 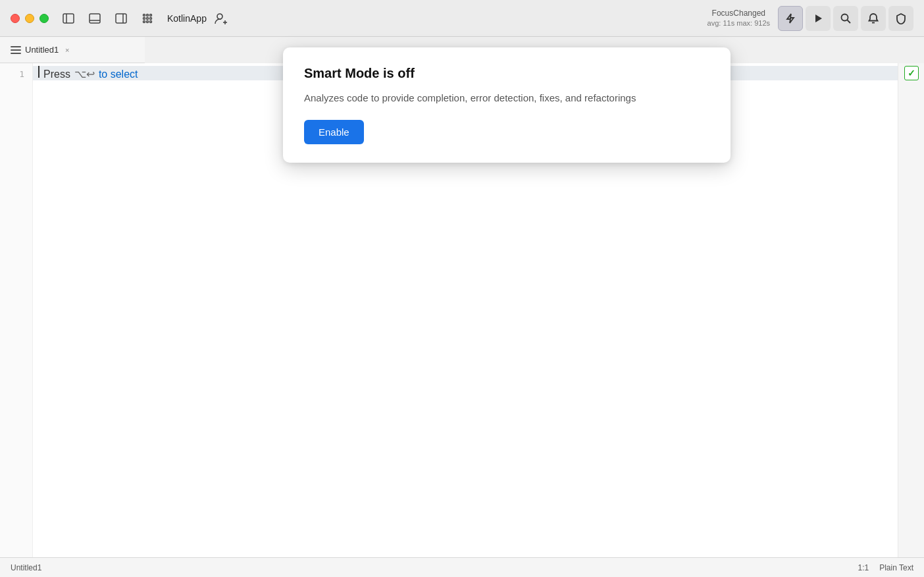 I want to click on editor-tab: Untitled1 ×, so click(x=41, y=50).